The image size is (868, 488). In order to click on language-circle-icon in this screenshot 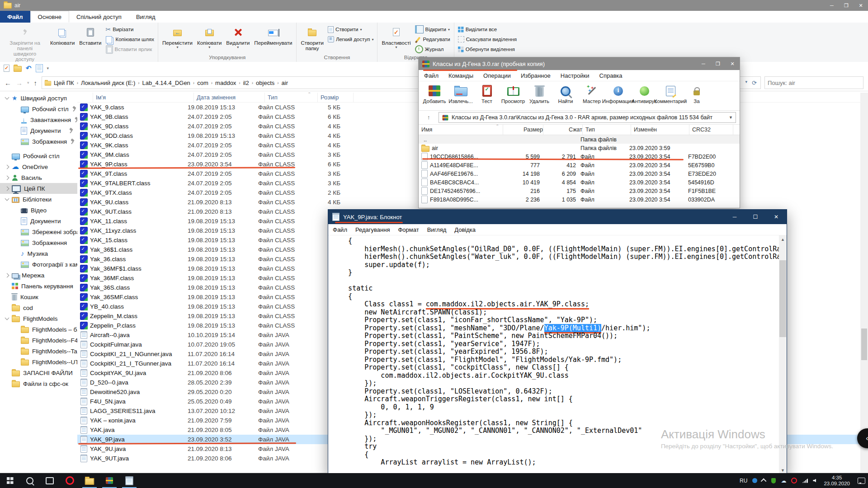, I will do `click(755, 481)`.